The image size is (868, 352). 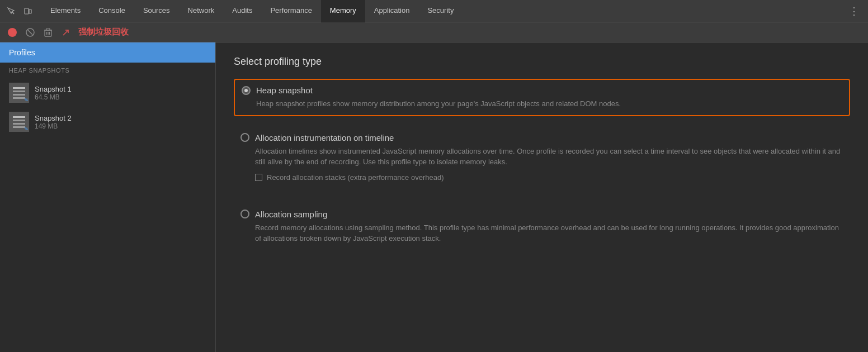 I want to click on snapshot-name: Snapshot 2, so click(x=53, y=118).